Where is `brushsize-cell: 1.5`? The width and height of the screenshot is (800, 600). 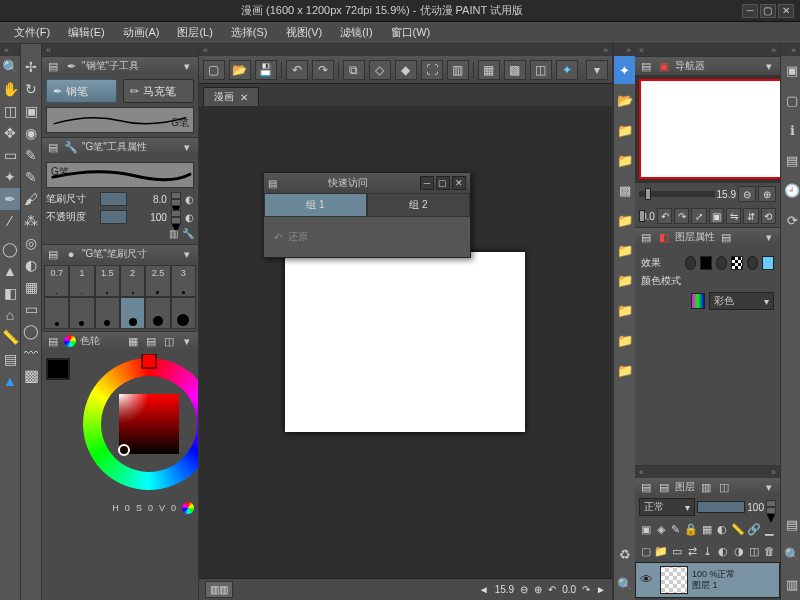
brushsize-cell: 1.5 is located at coordinates (108, 281).